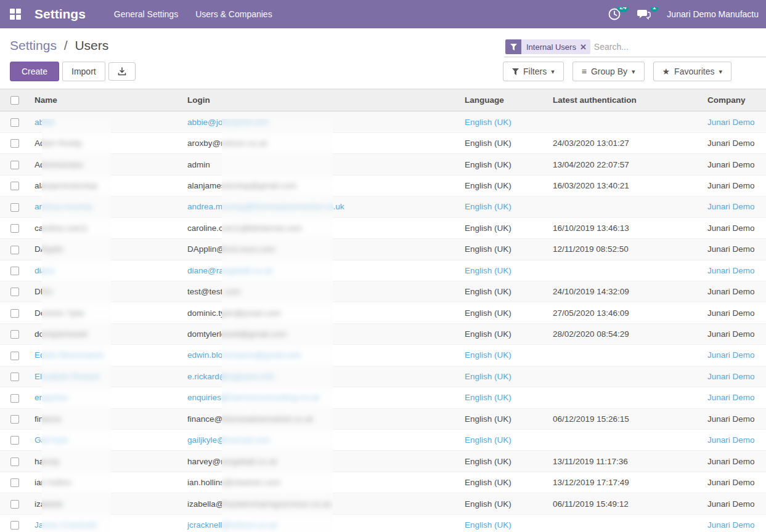 This screenshot has width=766, height=532. I want to click on cell-login: aroxby@nelson.co.uk, so click(321, 143).